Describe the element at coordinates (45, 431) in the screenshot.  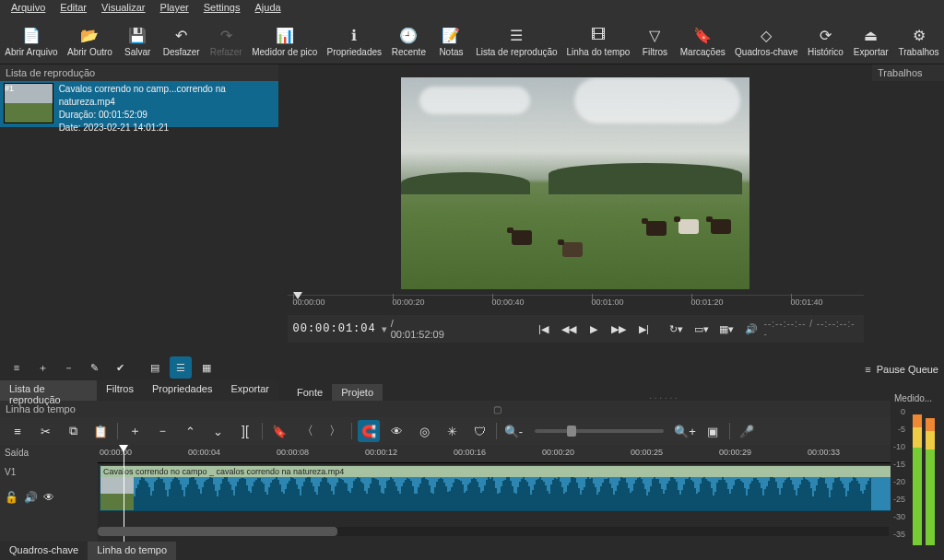
I see `tl-cut-button: ✂` at that location.